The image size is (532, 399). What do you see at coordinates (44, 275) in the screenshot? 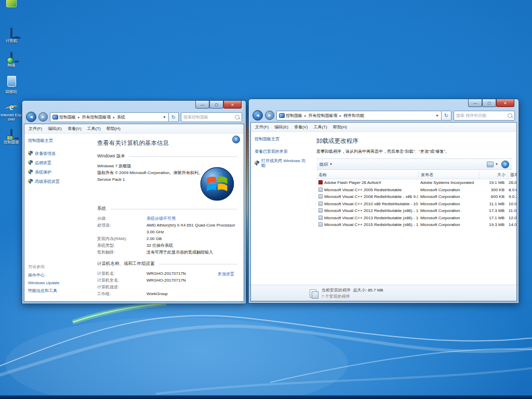
I see `see-also-item: 操作中心` at bounding box center [44, 275].